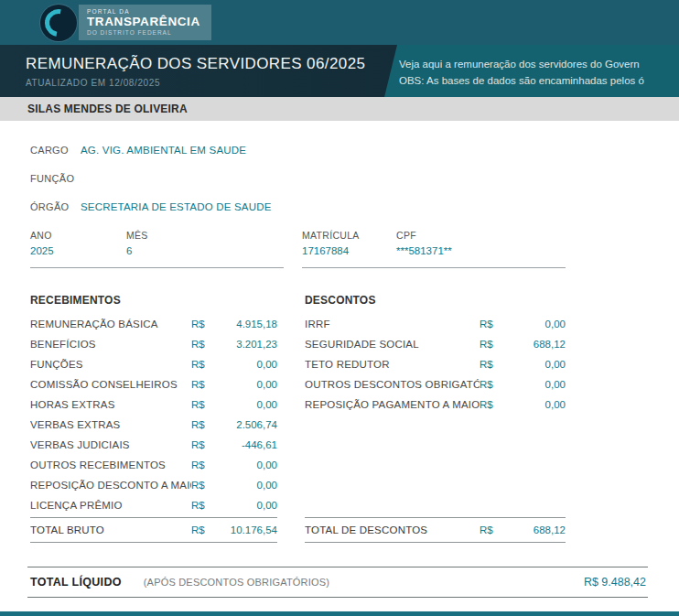 Image resolution: width=679 pixels, height=616 pixels. What do you see at coordinates (340, 71) in the screenshot?
I see `page-banner: REMUNERAÇÃO DOS SERVIDORES 06/2025 ATUAL…` at bounding box center [340, 71].